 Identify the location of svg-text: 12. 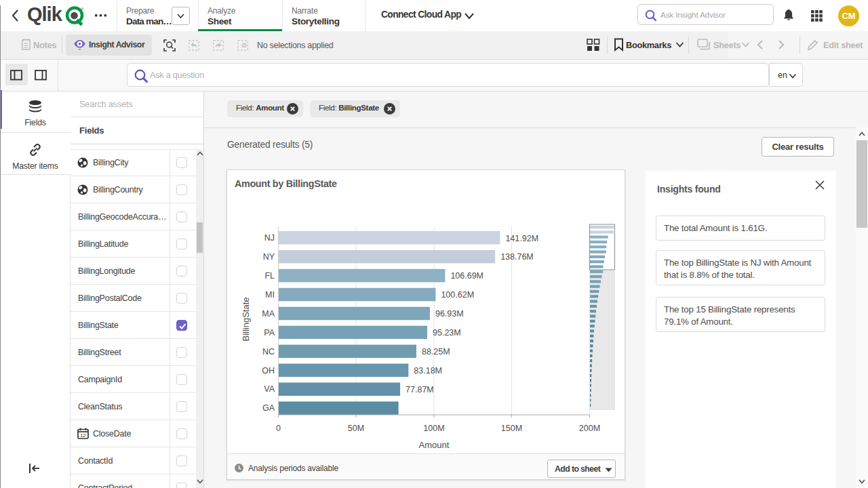
(83, 435).